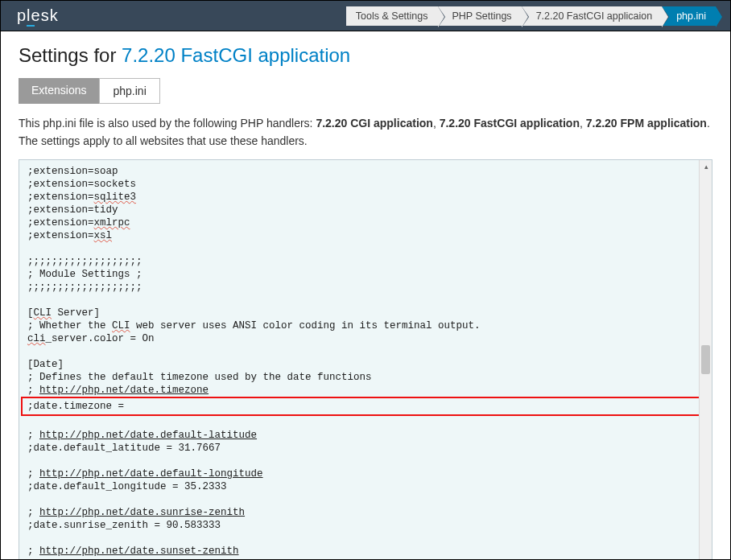  Describe the element at coordinates (366, 236) in the screenshot. I see `editor-line: ;extension=xsl` at that location.